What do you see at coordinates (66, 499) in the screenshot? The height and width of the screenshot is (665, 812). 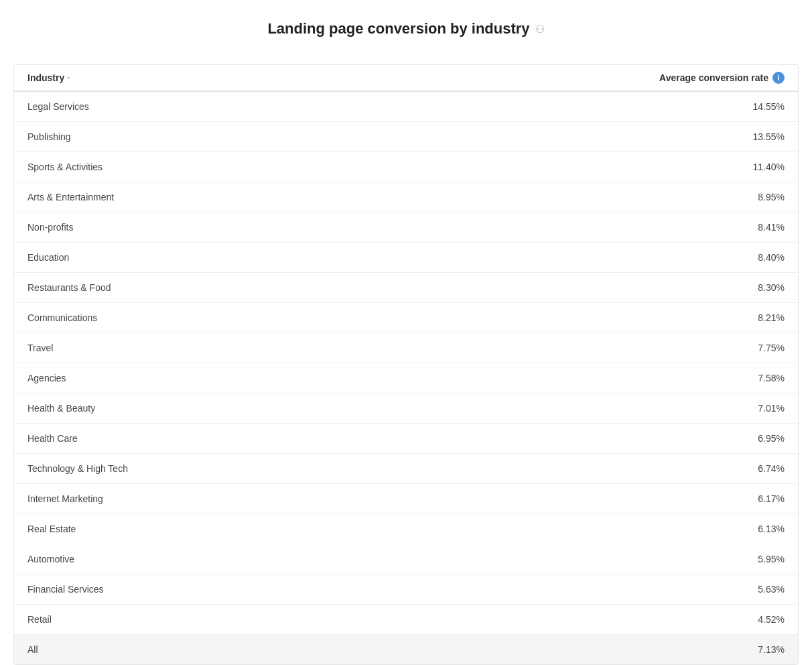 I see `row-industry-13: Internet Marketing` at bounding box center [66, 499].